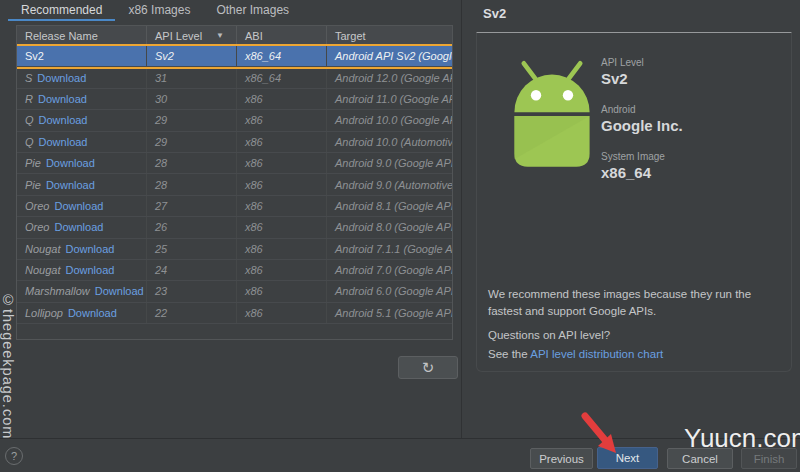 The image size is (800, 472). Describe the element at coordinates (642, 156) in the screenshot. I see `system-image-label: System Image` at that location.